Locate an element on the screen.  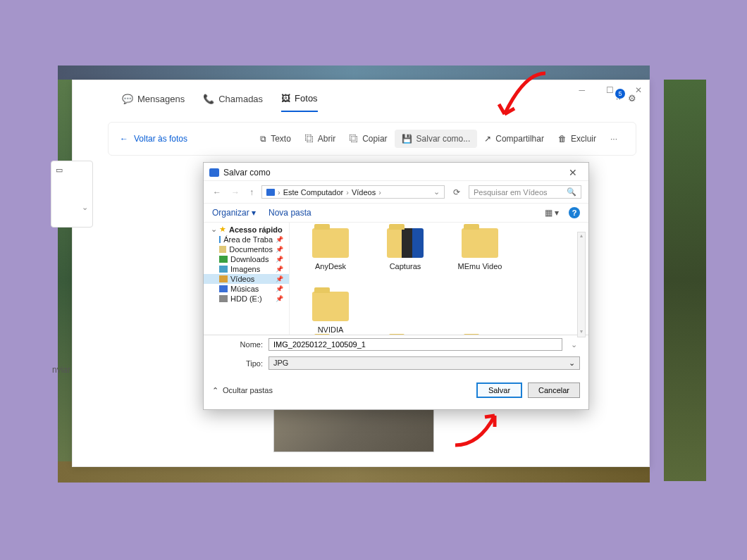
nav-back-button: ← is located at coordinates (217, 192).